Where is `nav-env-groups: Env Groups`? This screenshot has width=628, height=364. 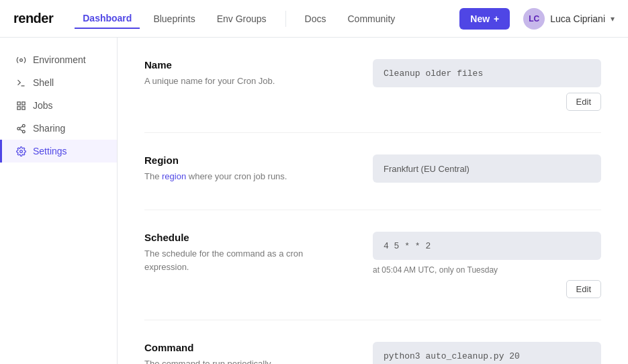 nav-env-groups: Env Groups is located at coordinates (242, 19).